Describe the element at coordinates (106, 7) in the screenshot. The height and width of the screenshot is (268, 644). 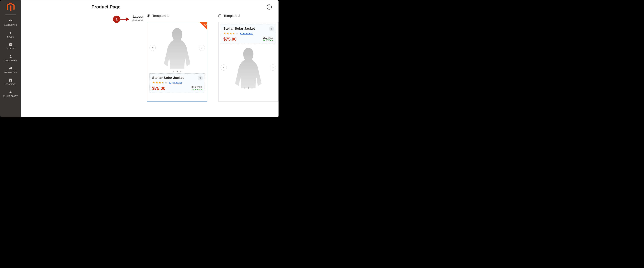
I see `page-title: Product Page` at that location.